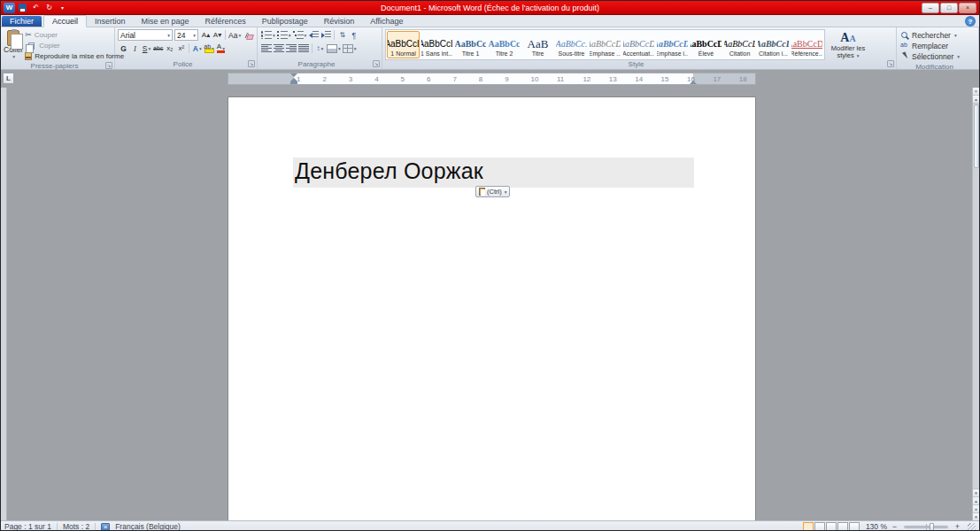  What do you see at coordinates (976, 501) in the screenshot?
I see `previous-page-button: ▲` at bounding box center [976, 501].